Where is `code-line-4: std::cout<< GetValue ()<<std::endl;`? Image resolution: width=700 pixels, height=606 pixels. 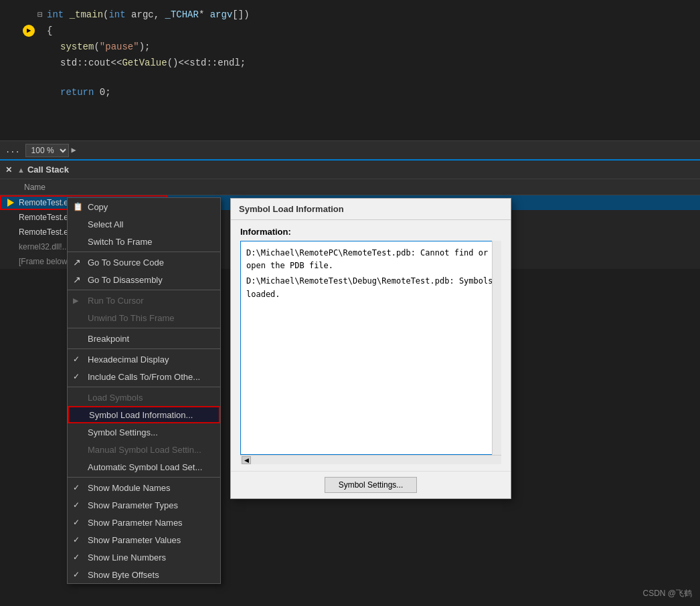
code-line-4: std::cout<< GetValue ()<<std::endl; is located at coordinates (350, 63).